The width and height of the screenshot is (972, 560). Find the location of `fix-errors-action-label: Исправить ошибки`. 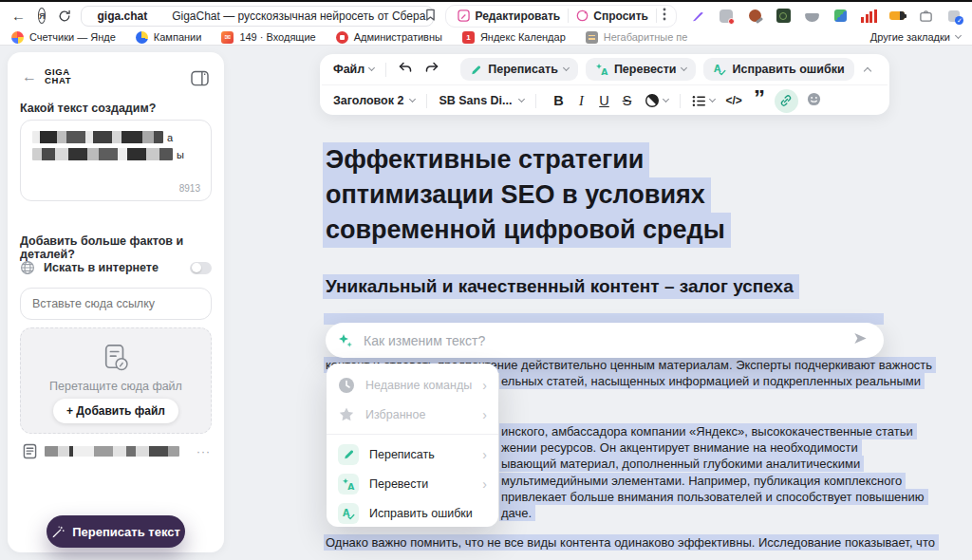

fix-errors-action-label: Исправить ошибки is located at coordinates (788, 69).